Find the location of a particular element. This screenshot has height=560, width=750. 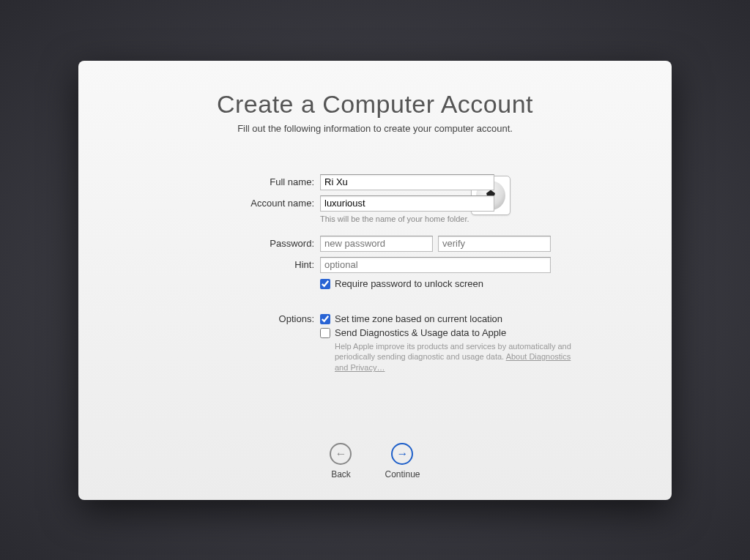

account-name-hint: This will be the name of your home folde… is located at coordinates (474, 219).